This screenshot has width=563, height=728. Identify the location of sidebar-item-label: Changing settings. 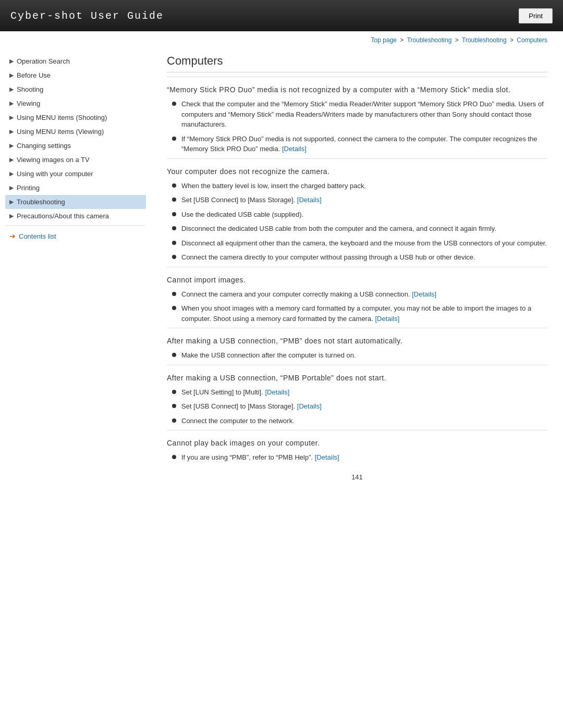
(44, 146).